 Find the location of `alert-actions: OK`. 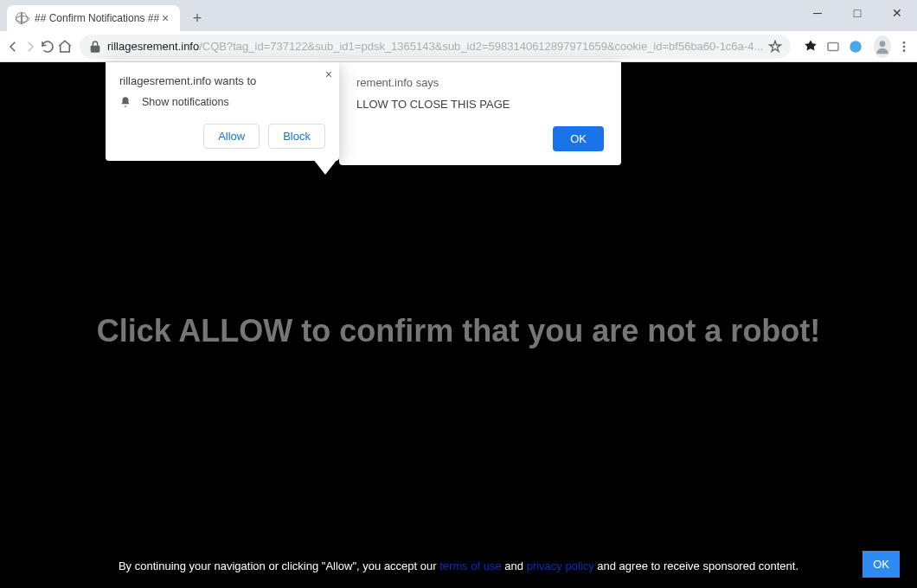

alert-actions: OK is located at coordinates (480, 138).